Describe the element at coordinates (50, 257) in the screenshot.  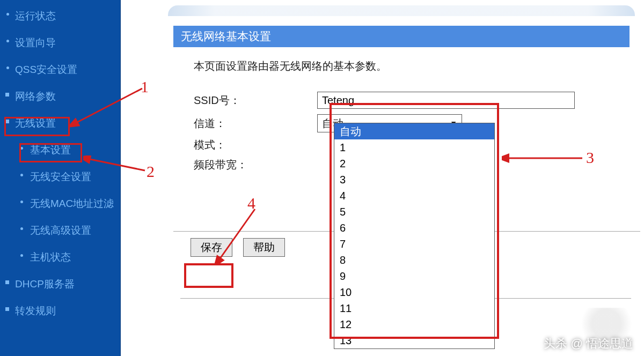
I see `sidebar-item-label: 主机状态` at that location.